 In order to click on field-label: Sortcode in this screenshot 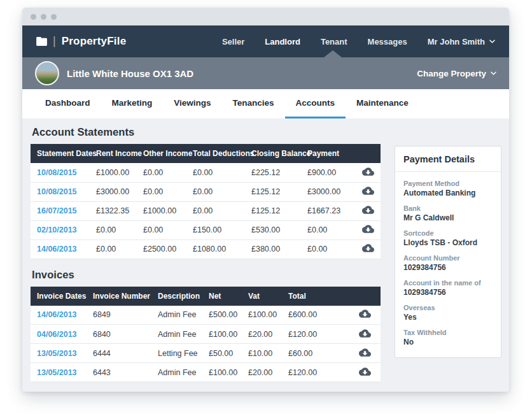, I will do `click(448, 233)`.